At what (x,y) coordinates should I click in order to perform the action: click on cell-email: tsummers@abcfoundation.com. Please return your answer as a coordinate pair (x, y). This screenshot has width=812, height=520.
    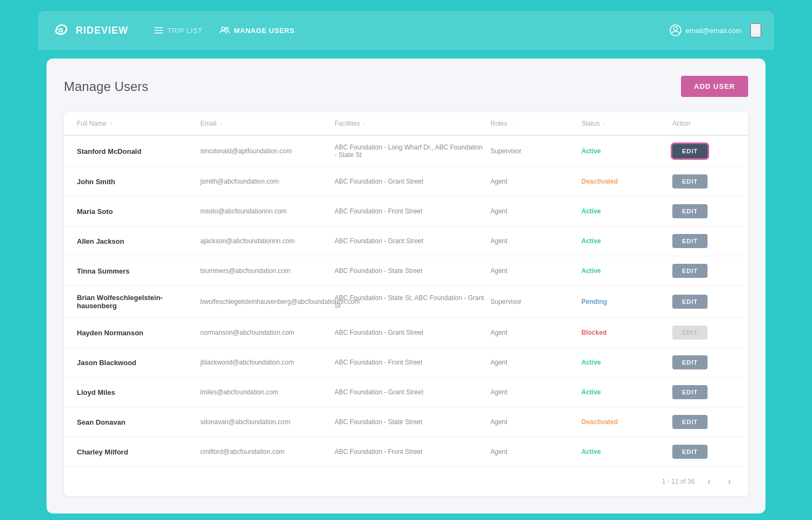
    Looking at the image, I should click on (265, 271).